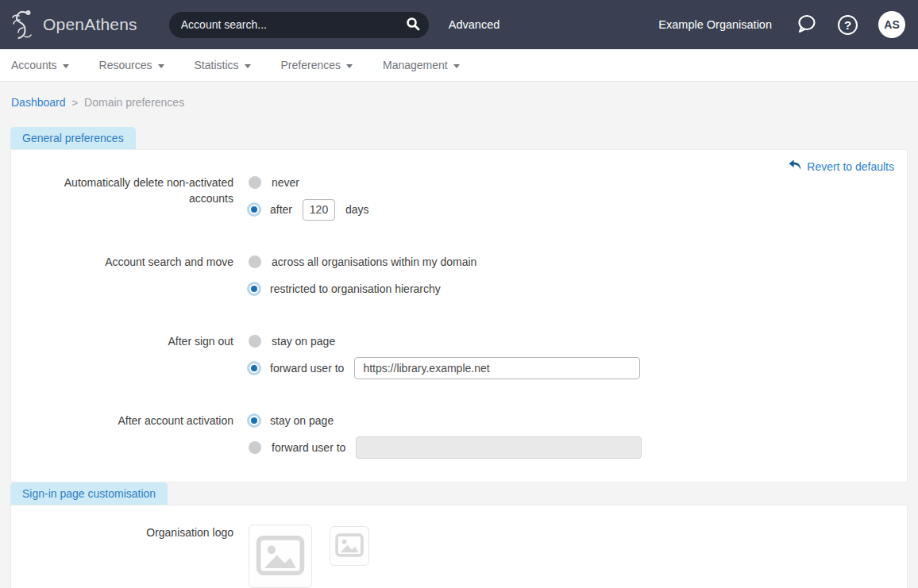 The image size is (918, 588). Describe the element at coordinates (848, 25) in the screenshot. I see `help-button: ?` at that location.